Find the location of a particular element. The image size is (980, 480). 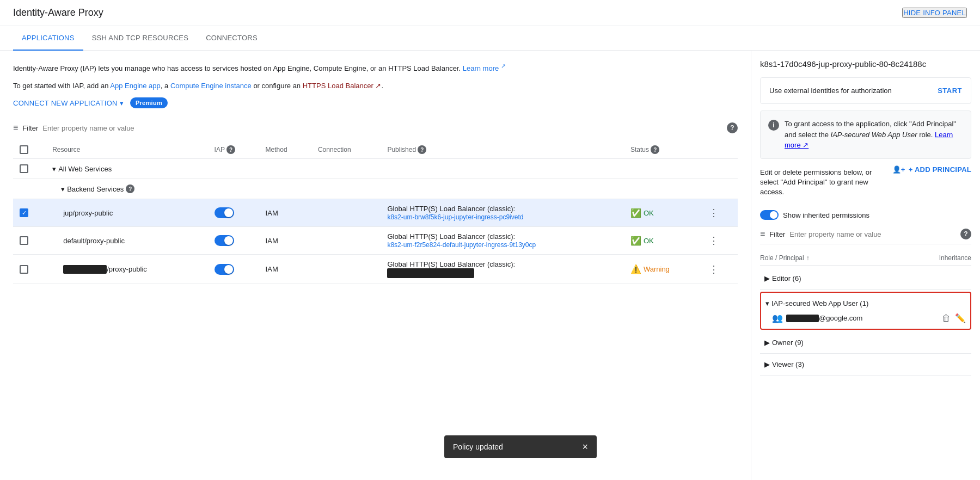

toggle-inherited-label: Show inherited permissions is located at coordinates (826, 216).